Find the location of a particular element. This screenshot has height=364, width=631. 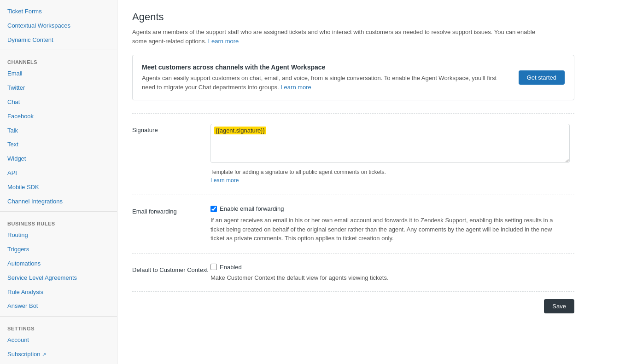

customer-context-content: Enabled Make Customer Context the defaul… is located at coordinates (392, 272).